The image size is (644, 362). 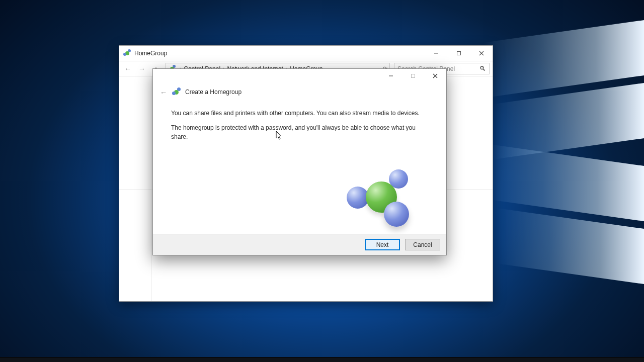 What do you see at coordinates (127, 53) in the screenshot?
I see `homegroup-app-icon` at bounding box center [127, 53].